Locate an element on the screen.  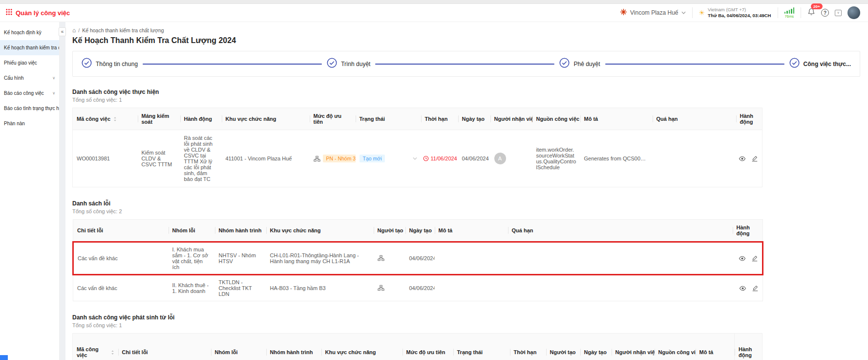
journey-group: NHTSV - Nhóm HTSV is located at coordinates (240, 258).